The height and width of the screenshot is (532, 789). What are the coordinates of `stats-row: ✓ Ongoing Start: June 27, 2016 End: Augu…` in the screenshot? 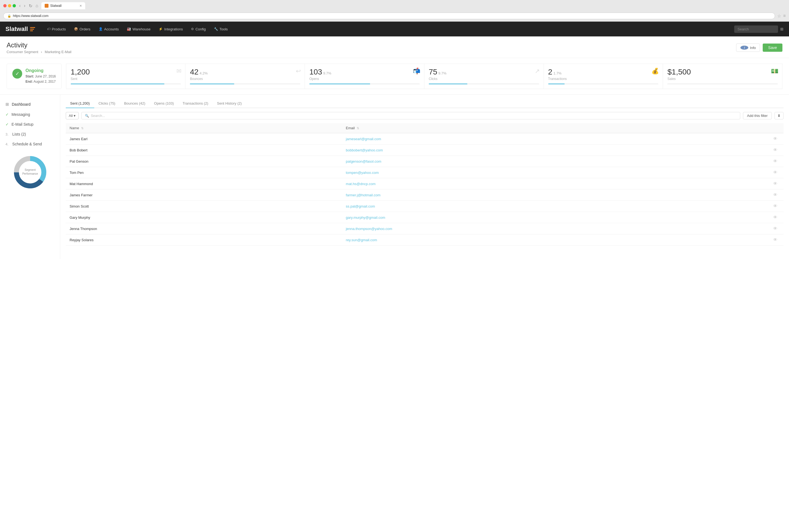 It's located at (395, 76).